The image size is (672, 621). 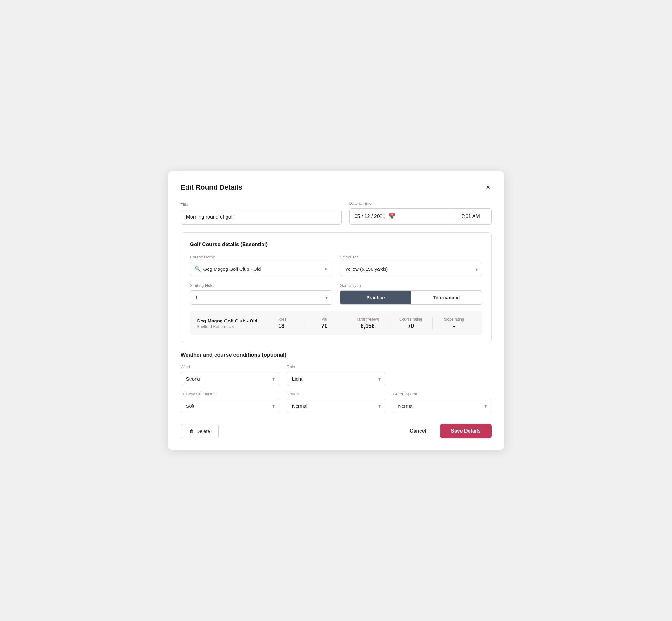 What do you see at coordinates (261, 297) in the screenshot?
I see `starting-hole-dropdown: 1234 5678 910` at bounding box center [261, 297].